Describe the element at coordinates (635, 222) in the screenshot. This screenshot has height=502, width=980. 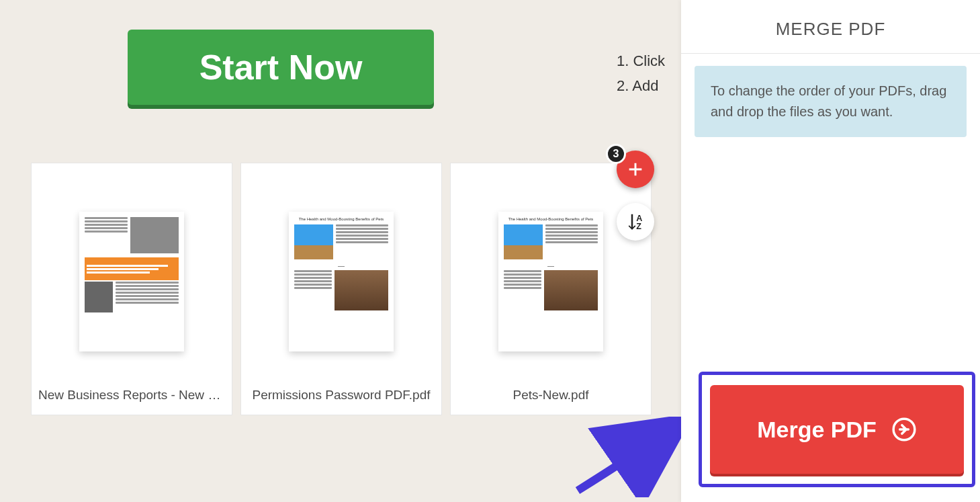
I see `sort-alphabetical-button: AZ` at that location.